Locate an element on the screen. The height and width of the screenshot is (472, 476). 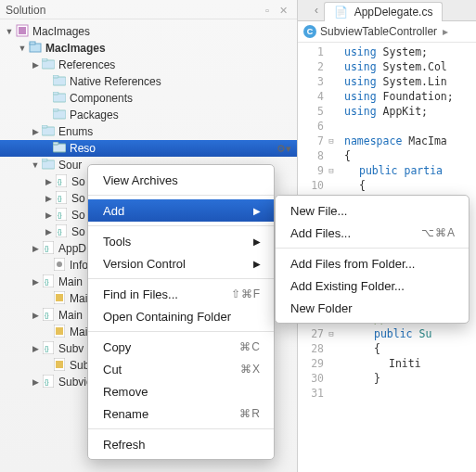
tree-label: AppD is located at coordinates (72, 249).